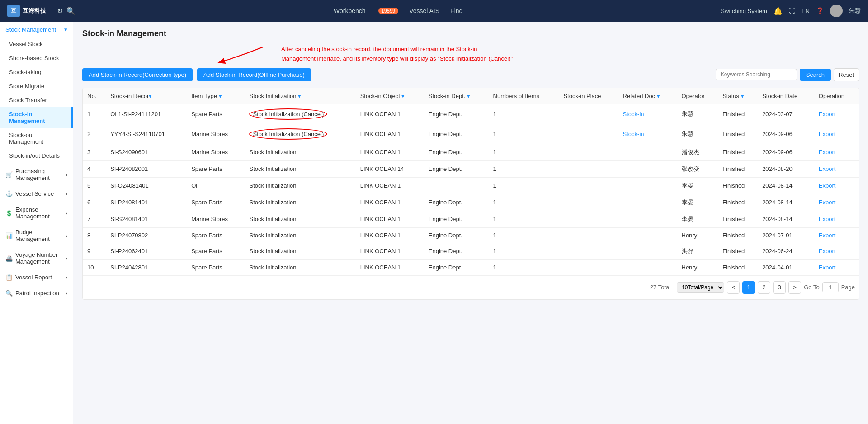 The image size is (868, 424). Describe the element at coordinates (756, 75) in the screenshot. I see `search-input` at that location.